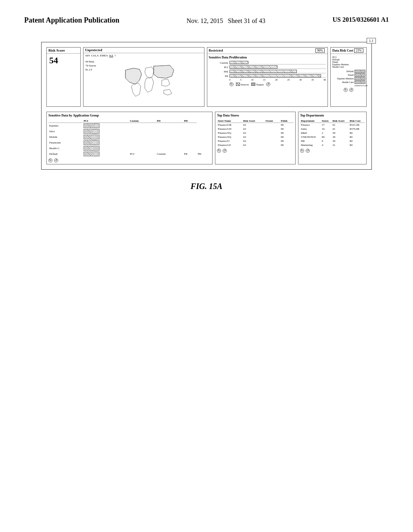  What do you see at coordinates (219, 151) in the screenshot?
I see `tds-prev-ctrl: ↻` at bounding box center [219, 151].